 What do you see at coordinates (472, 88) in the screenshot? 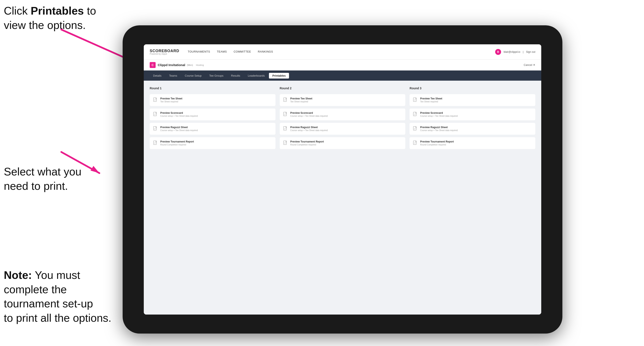
I see `round-title-3: Round 3` at bounding box center [472, 88].